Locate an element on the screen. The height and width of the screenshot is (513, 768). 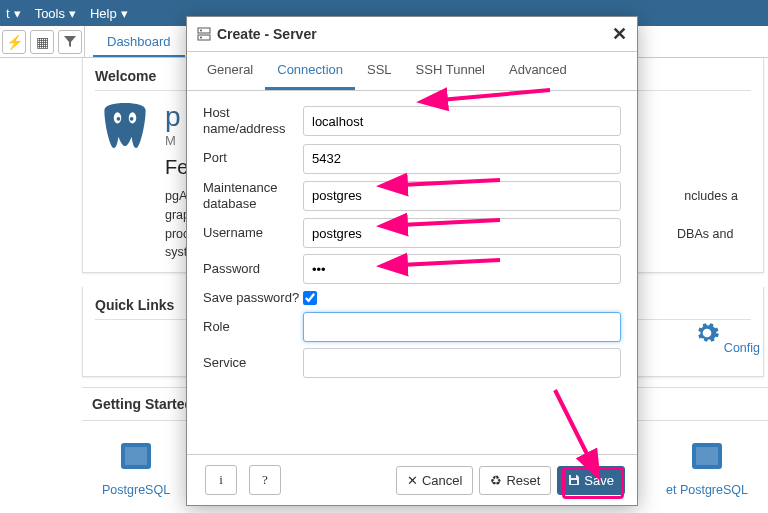
tab-ssl: SSL is located at coordinates (380, 71).